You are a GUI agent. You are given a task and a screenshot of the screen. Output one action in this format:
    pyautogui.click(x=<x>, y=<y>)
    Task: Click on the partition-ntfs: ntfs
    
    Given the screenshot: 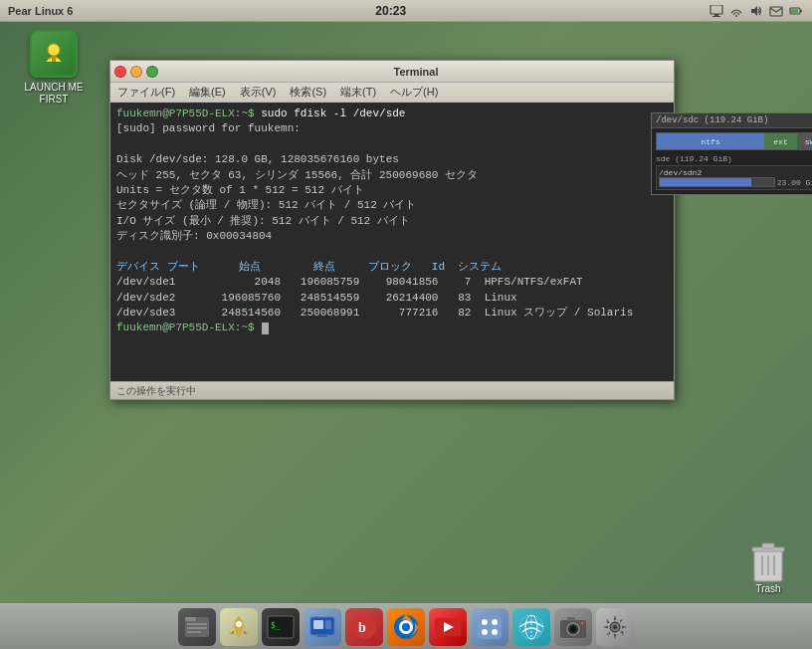 What is the action you would take?
    pyautogui.click(x=710, y=141)
    